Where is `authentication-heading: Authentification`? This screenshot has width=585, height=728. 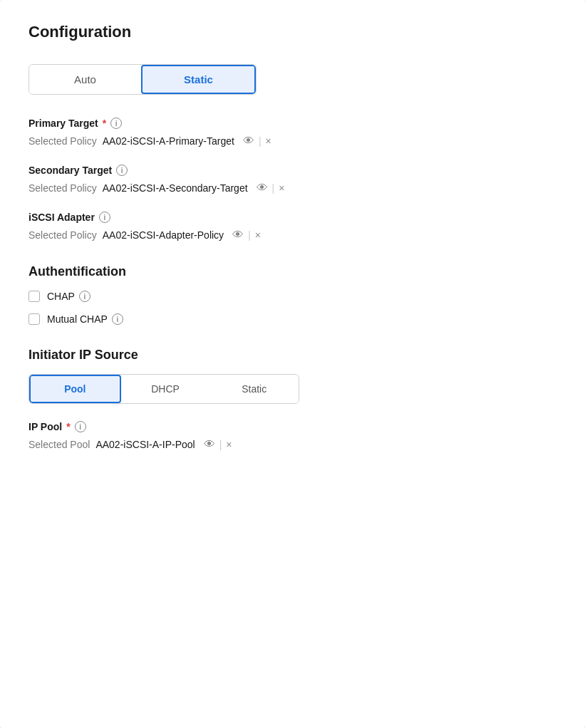 authentication-heading: Authentification is located at coordinates (292, 272).